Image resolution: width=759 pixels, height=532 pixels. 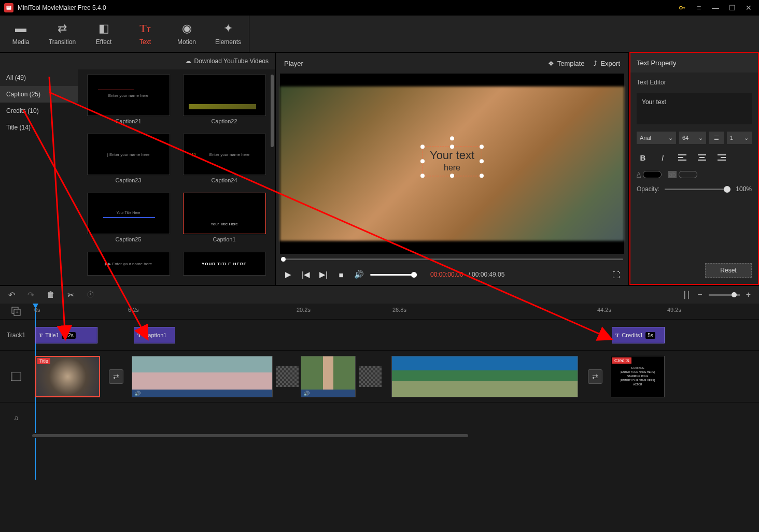 I want to click on template-button: ❖ Template, so click(x=566, y=63).